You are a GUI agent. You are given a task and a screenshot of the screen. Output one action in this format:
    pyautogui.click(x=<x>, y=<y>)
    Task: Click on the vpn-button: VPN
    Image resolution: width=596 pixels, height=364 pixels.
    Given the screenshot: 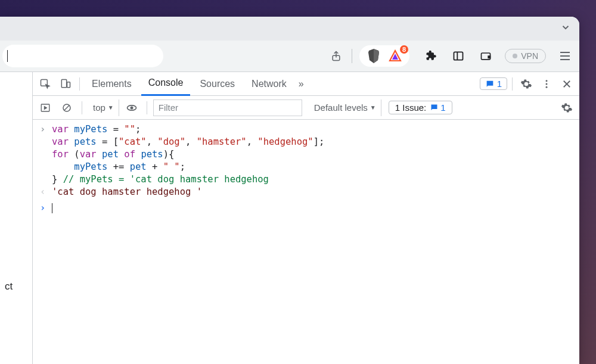 What is the action you would take?
    pyautogui.click(x=526, y=56)
    